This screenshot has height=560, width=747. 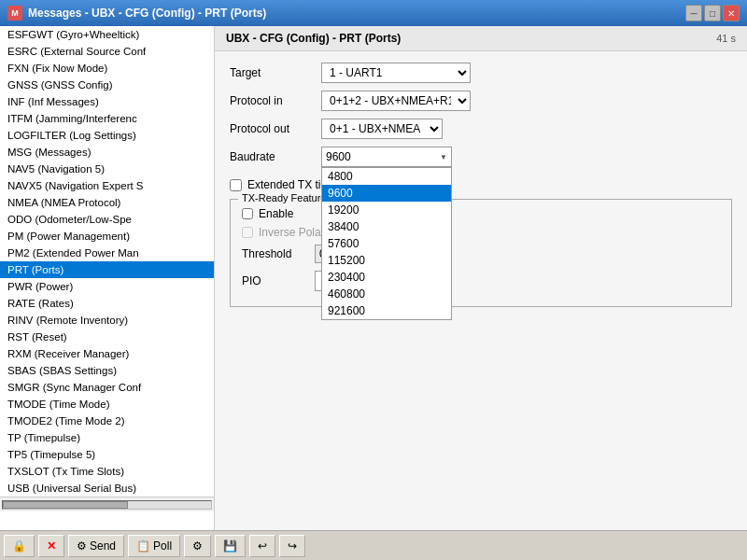 I want to click on title-bar: M Messages - UBX - CFG (Config) - PRT (P…, so click(x=374, y=13).